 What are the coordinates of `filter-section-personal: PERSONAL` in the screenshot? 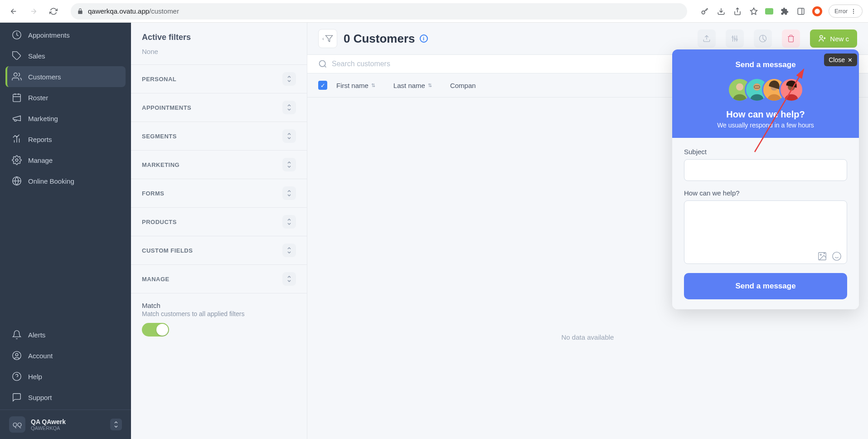 It's located at (219, 79).